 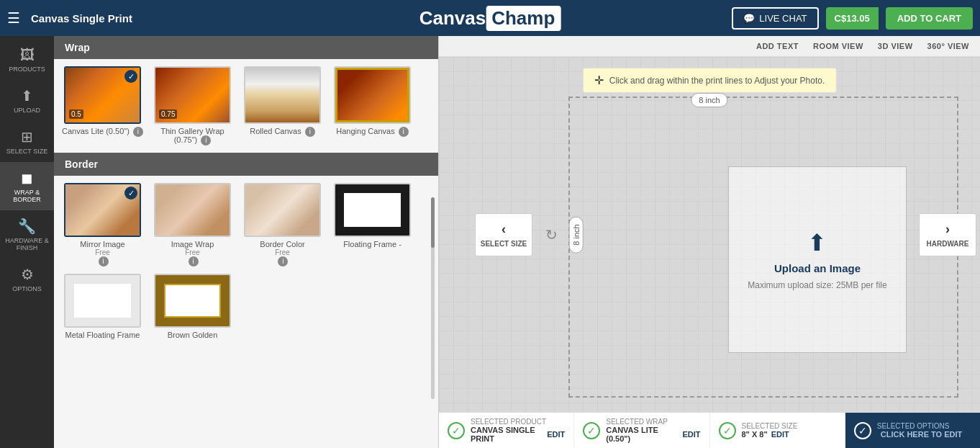 I want to click on sidebar-label-select-size: SELECT SIZE, so click(x=27, y=151).